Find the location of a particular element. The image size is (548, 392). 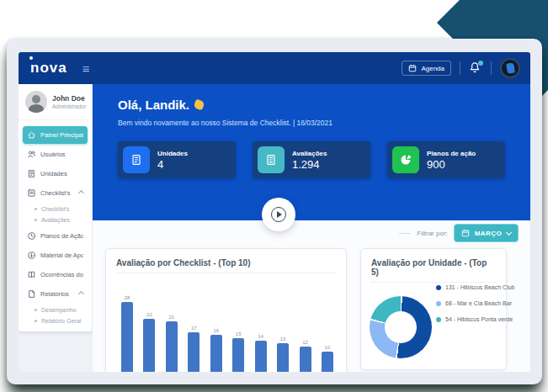

sidebar-subitem-label: Avaliações is located at coordinates (56, 220).